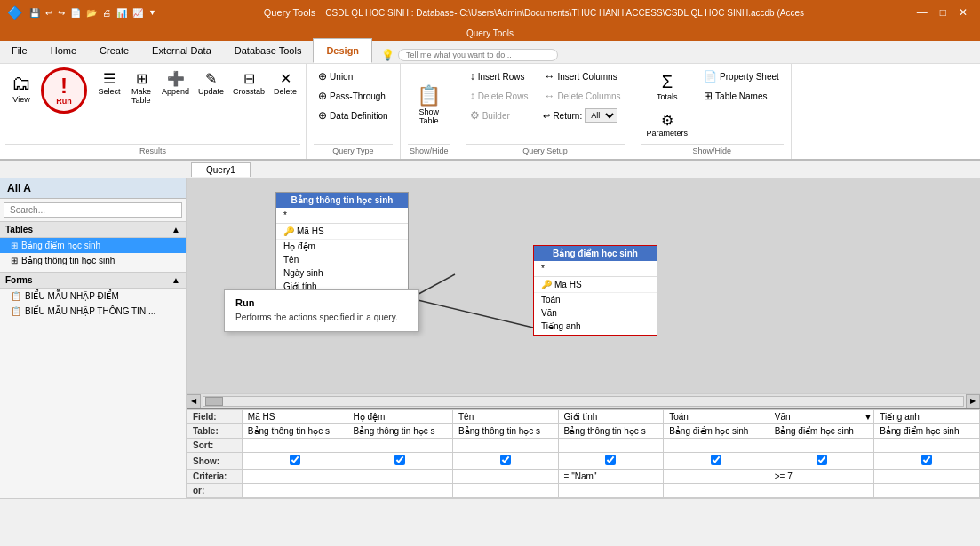 This screenshot has height=546, width=980. Describe the element at coordinates (400, 477) in the screenshot. I see `criteria-hodem` at that location.